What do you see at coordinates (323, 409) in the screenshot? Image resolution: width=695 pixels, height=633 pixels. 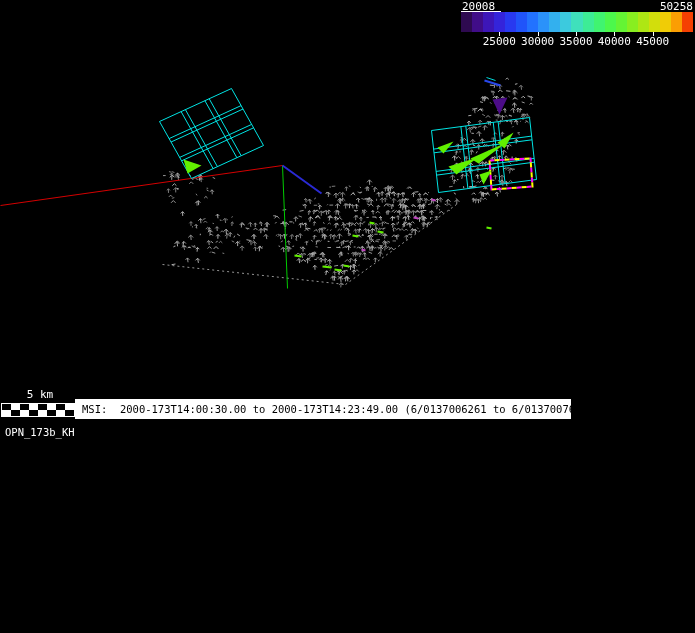 I see `status-bar: MSI: 2000-173T14:00:30.00 to 2000-173T14…` at bounding box center [323, 409].